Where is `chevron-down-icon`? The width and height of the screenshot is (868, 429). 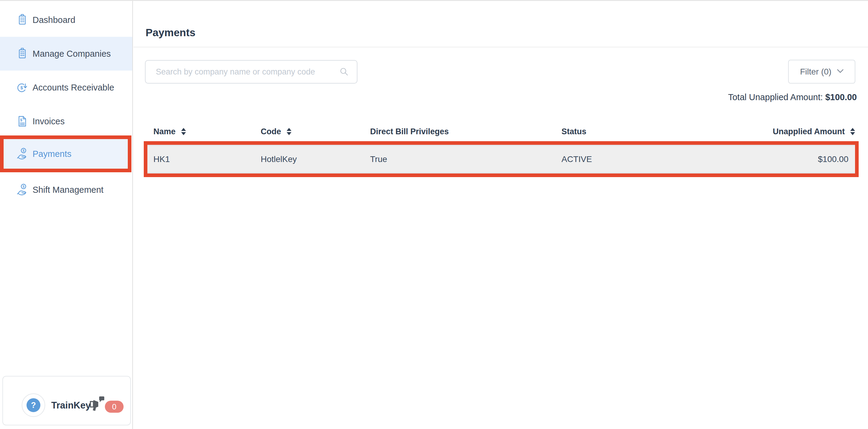
chevron-down-icon is located at coordinates (840, 72).